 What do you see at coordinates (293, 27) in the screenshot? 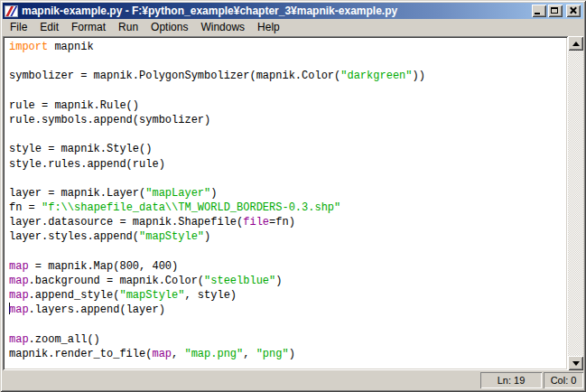
I see `menu-bar: File Edit Format Run Options Windows Hel…` at bounding box center [293, 27].